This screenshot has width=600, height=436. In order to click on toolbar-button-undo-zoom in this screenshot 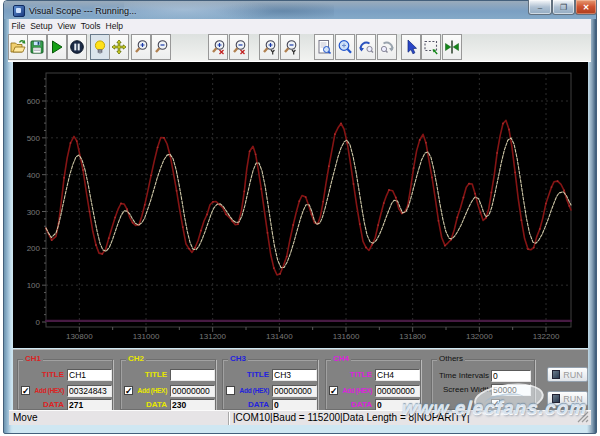, I will do `click(366, 47)`.